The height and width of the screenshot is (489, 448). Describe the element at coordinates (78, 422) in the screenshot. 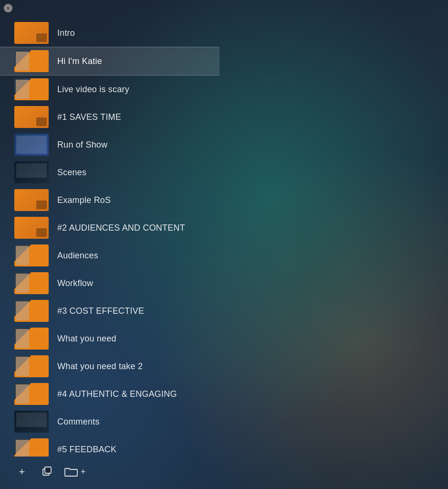

I see `slide-label: Comments` at that location.